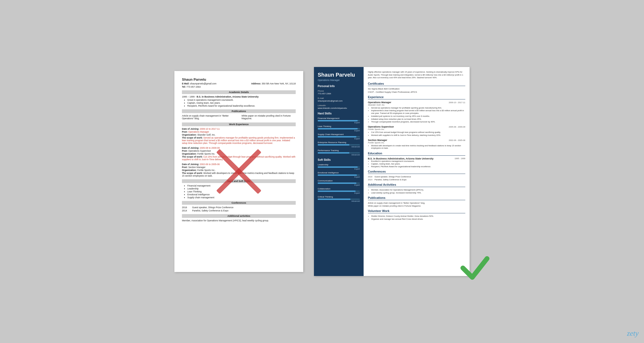 This screenshot has width=644, height=343. Describe the element at coordinates (416, 172) in the screenshot. I see `resume-main: Highly effective operations manager with…` at that location.